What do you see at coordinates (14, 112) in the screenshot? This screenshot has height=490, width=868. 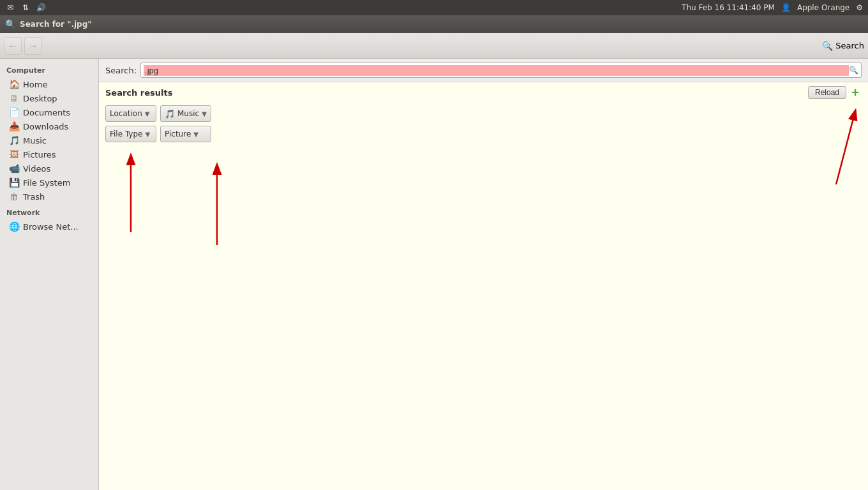 I see `documents-icon: 📄` at bounding box center [14, 112].